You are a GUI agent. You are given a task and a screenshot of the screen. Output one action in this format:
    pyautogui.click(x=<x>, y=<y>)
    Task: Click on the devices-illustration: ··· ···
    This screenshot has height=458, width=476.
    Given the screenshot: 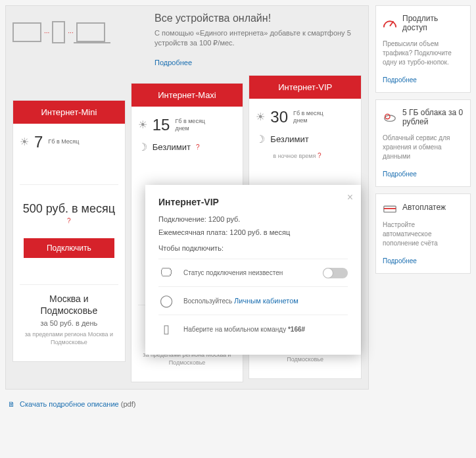 What is the action you would take?
    pyautogui.click(x=78, y=32)
    